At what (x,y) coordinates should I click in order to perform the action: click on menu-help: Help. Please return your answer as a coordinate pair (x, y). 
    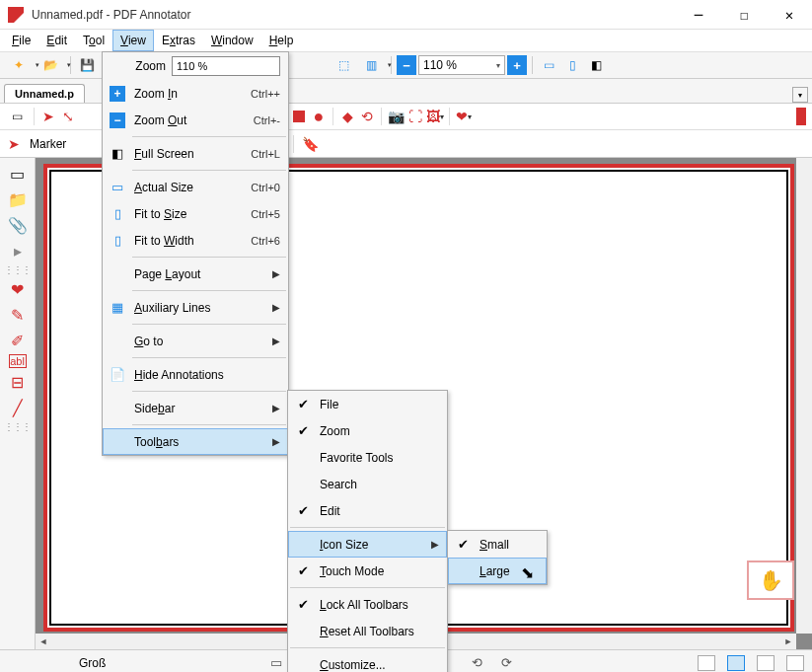
    Looking at the image, I should click on (282, 40).